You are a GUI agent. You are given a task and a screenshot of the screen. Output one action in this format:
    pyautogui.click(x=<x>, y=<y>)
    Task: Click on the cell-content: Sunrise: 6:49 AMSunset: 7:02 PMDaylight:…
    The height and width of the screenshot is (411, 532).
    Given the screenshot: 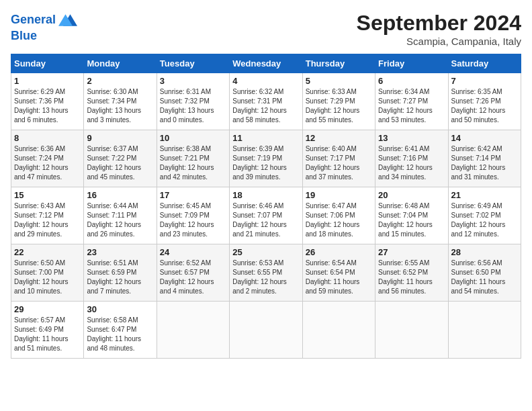 What is the action you would take?
    pyautogui.click(x=485, y=220)
    